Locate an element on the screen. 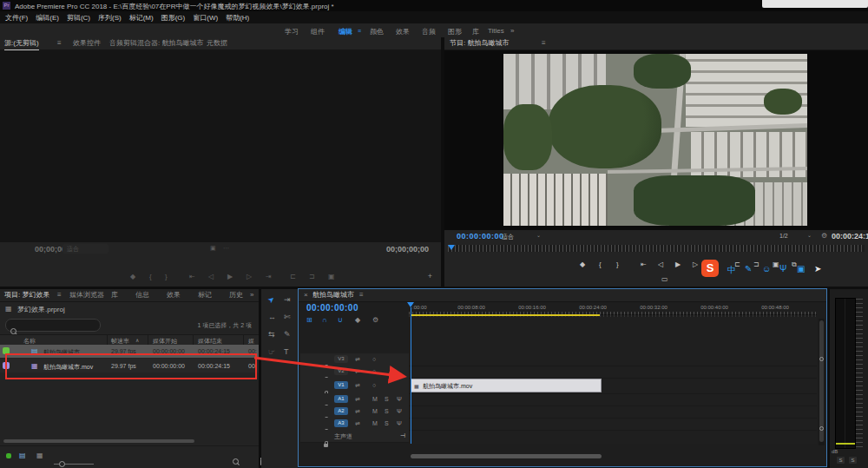 The image size is (868, 468). tab-audio-clip-mixer: 音频剪辑混合器: 航拍鸟瞰城市 is located at coordinates (156, 43).